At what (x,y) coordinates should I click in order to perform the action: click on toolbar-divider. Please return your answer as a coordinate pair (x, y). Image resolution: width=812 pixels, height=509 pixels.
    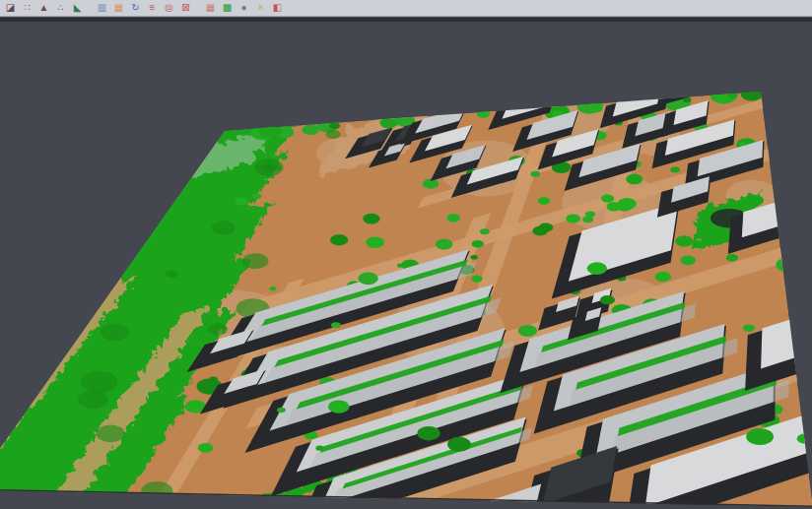
    Looking at the image, I should click on (406, 20).